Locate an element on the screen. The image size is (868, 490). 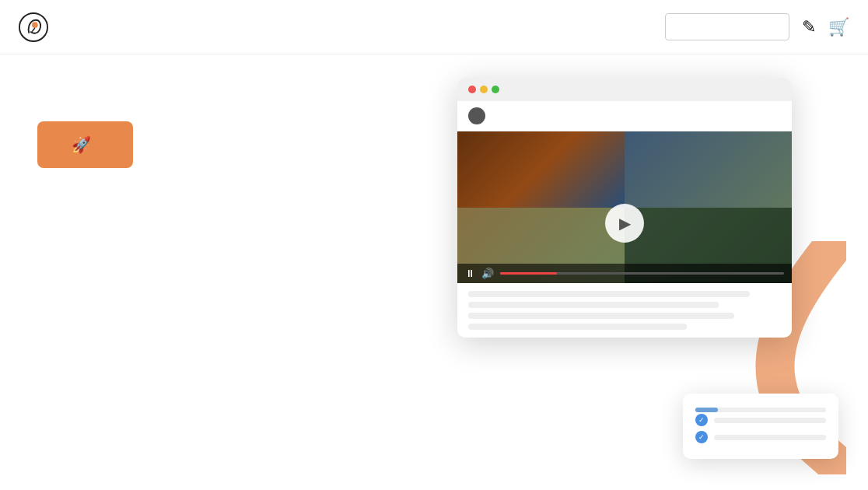
user-icon: ✎ is located at coordinates (809, 27).